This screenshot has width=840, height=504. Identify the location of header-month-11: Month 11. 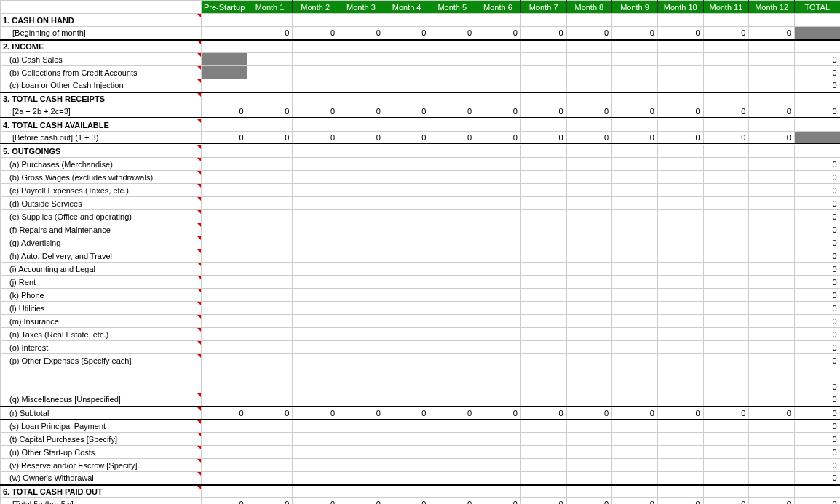
(726, 7).